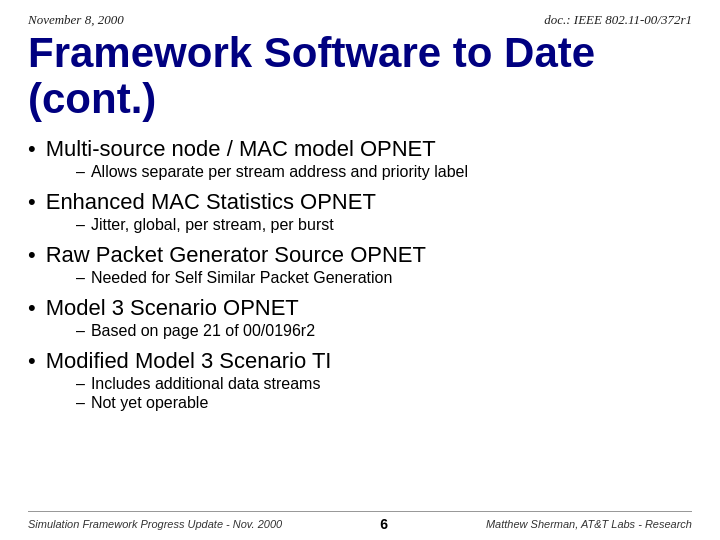 The width and height of the screenshot is (720, 540). What do you see at coordinates (206, 384) in the screenshot?
I see `sub-text-5-1: Includes additional data streams` at bounding box center [206, 384].